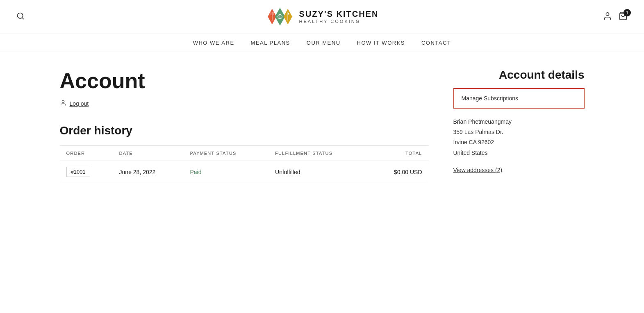 The width and height of the screenshot is (644, 313). I want to click on cell-order: #1001, so click(86, 172).